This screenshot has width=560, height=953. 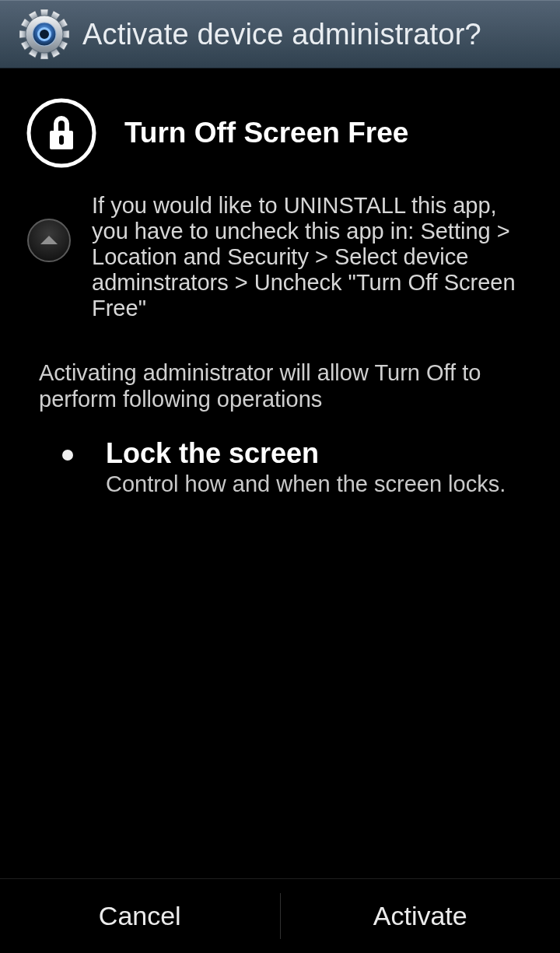 I want to click on permission-item: Lock the screen Control how and when the…, so click(x=280, y=454).